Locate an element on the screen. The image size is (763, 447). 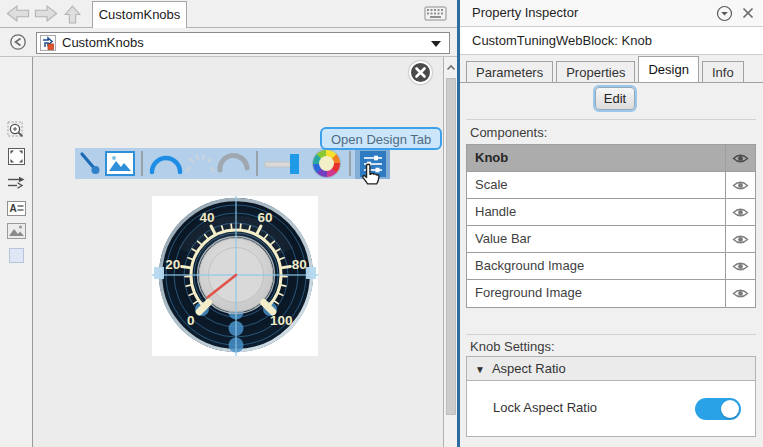
scrollbar-up-arrow-icon is located at coordinates (451, 66).